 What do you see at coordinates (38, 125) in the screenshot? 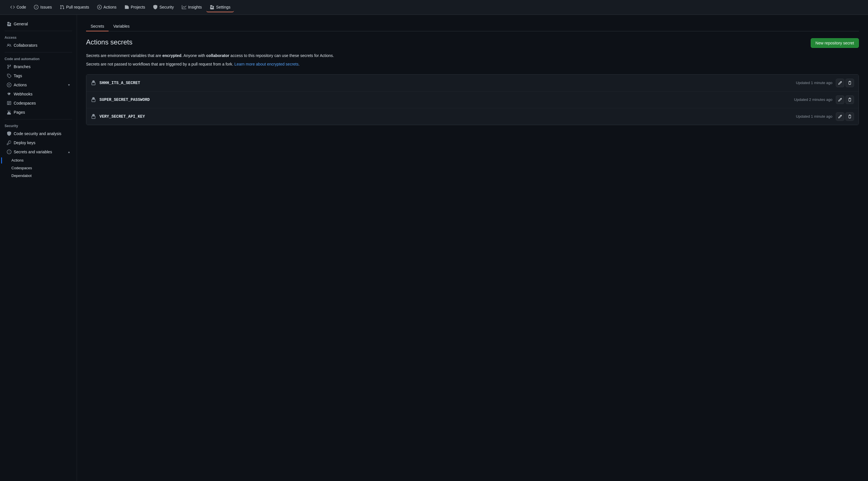
I see `sidebar-section-security: Security` at bounding box center [38, 125].